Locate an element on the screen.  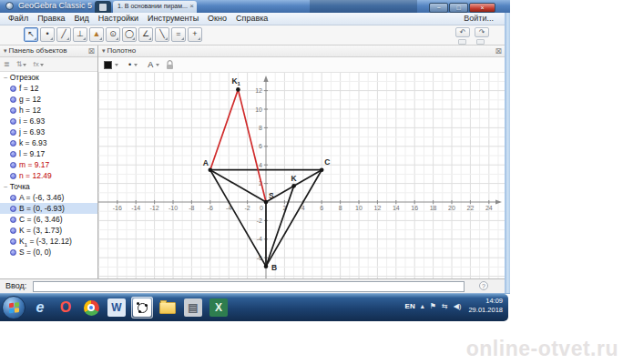
excel-icon: X is located at coordinates (219, 308).